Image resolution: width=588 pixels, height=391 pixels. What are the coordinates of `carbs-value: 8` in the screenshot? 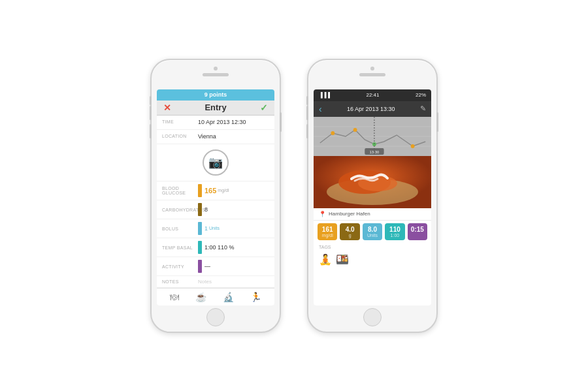 It's located at (206, 210).